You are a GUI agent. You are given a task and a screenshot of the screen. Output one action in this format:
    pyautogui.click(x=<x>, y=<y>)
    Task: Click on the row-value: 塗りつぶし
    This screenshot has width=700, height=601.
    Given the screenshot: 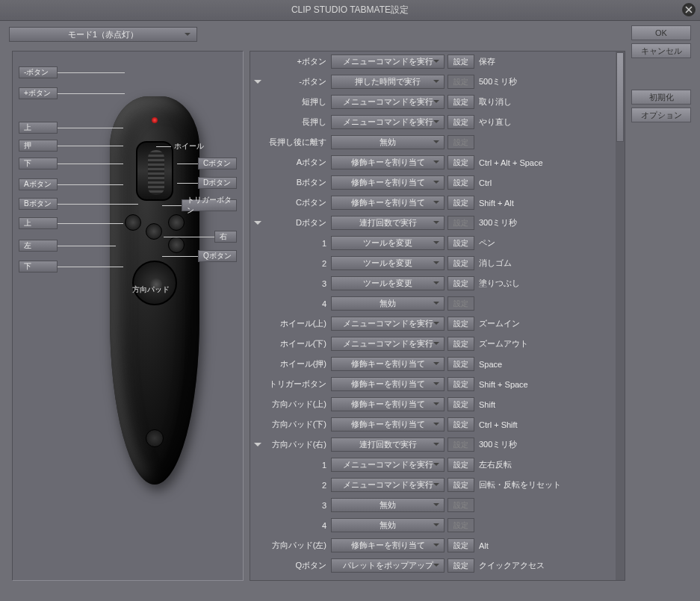 What is the action you would take?
    pyautogui.click(x=544, y=284)
    